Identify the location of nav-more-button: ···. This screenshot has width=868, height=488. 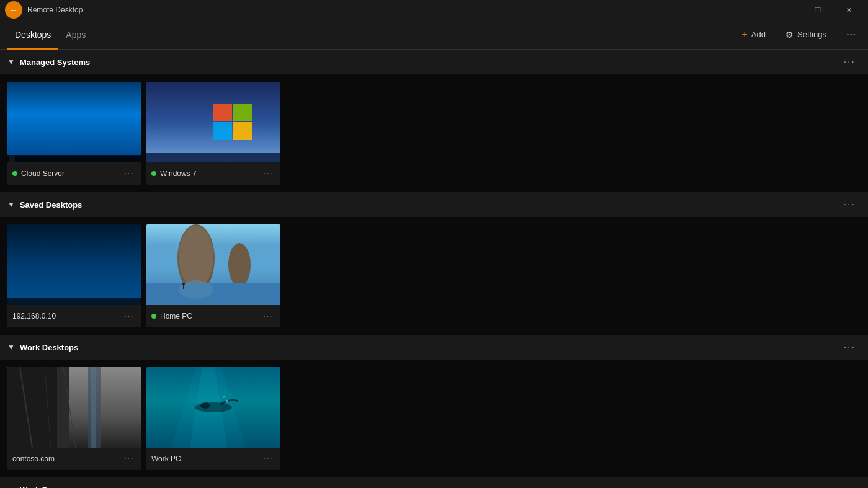
(851, 35).